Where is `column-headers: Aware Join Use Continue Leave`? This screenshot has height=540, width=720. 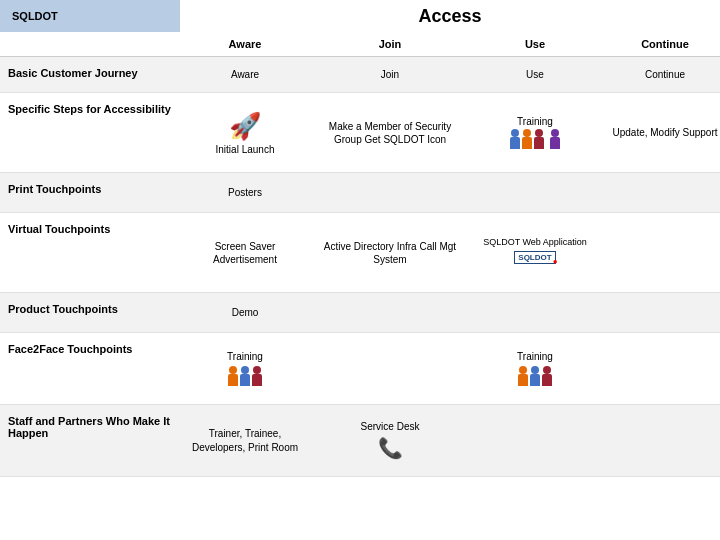
column-headers: Aware Join Use Continue Leave is located at coordinates (360, 44).